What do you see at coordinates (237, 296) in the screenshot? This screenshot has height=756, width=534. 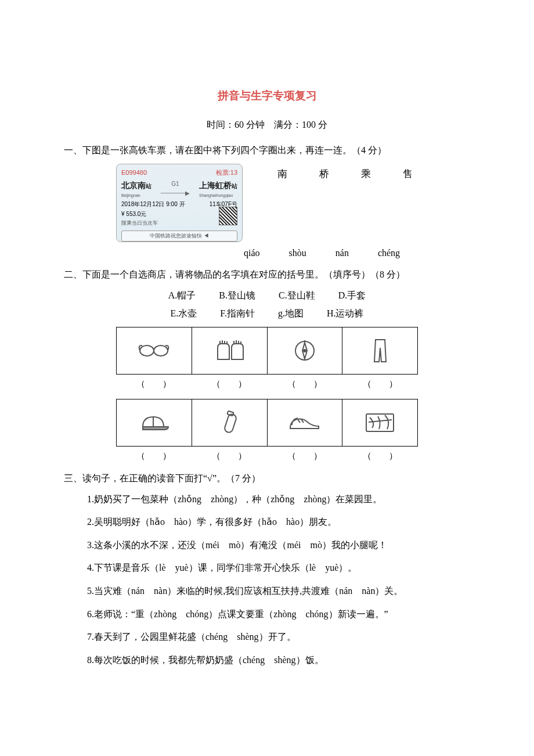 I see `q2-option: B.登山镜` at bounding box center [237, 296].